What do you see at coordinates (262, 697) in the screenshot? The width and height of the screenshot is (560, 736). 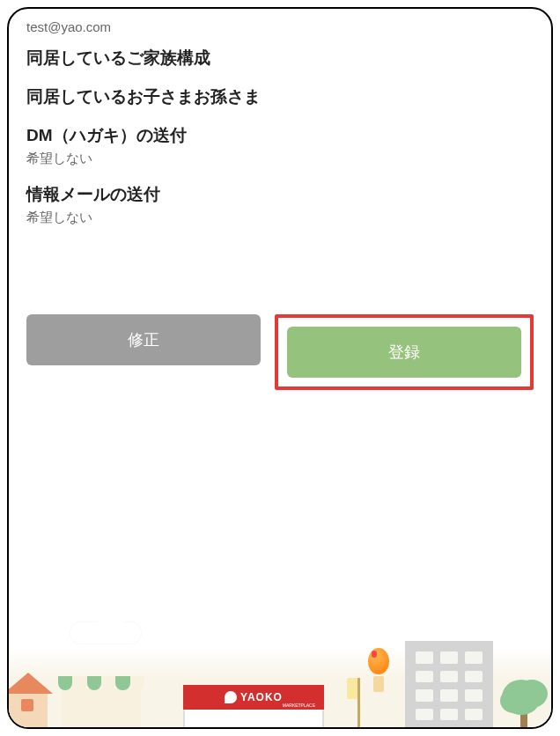 I see `yaoko-brand-text: YAOKO` at bounding box center [262, 697].